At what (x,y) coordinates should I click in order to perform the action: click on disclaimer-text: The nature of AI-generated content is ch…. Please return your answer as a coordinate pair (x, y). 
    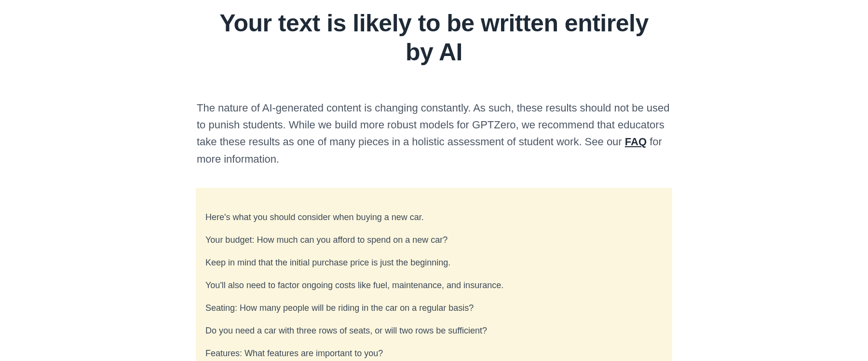
    Looking at the image, I should click on (434, 133).